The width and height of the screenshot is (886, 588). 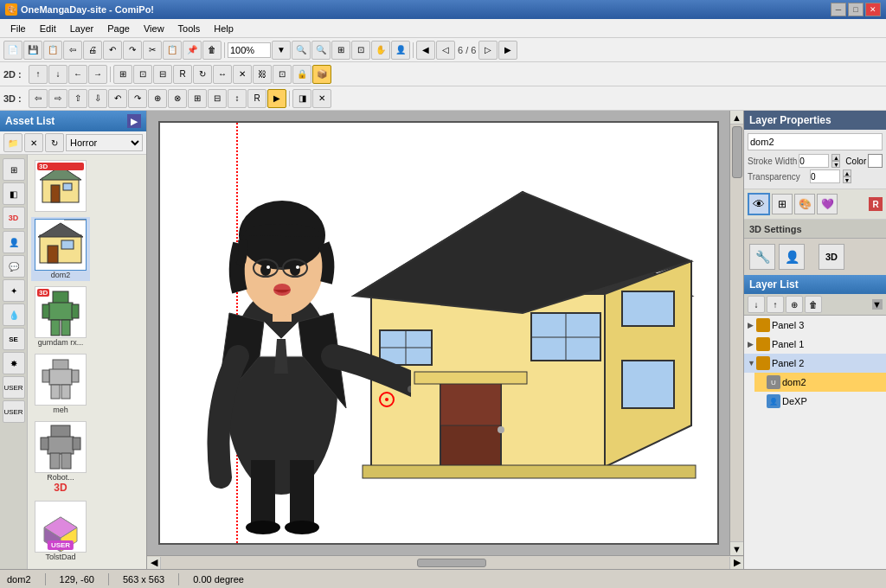 I want to click on zoom-out: 🔍, so click(x=321, y=50).